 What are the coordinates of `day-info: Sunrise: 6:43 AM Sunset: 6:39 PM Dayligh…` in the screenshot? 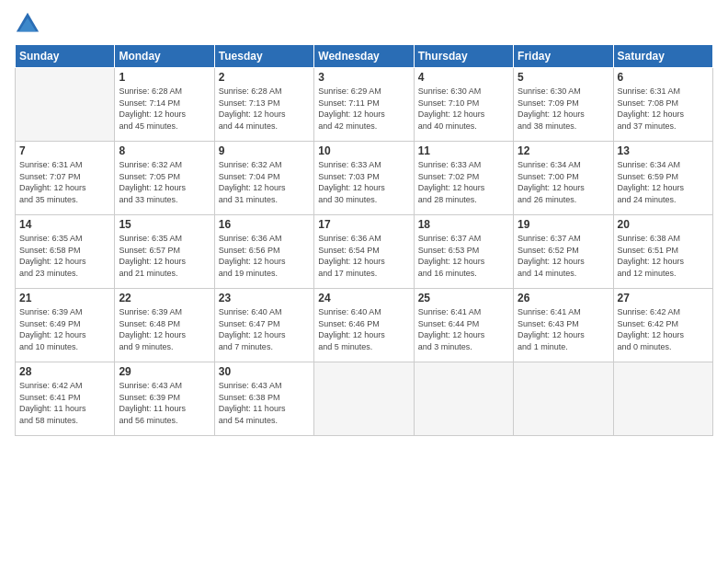 It's located at (164, 403).